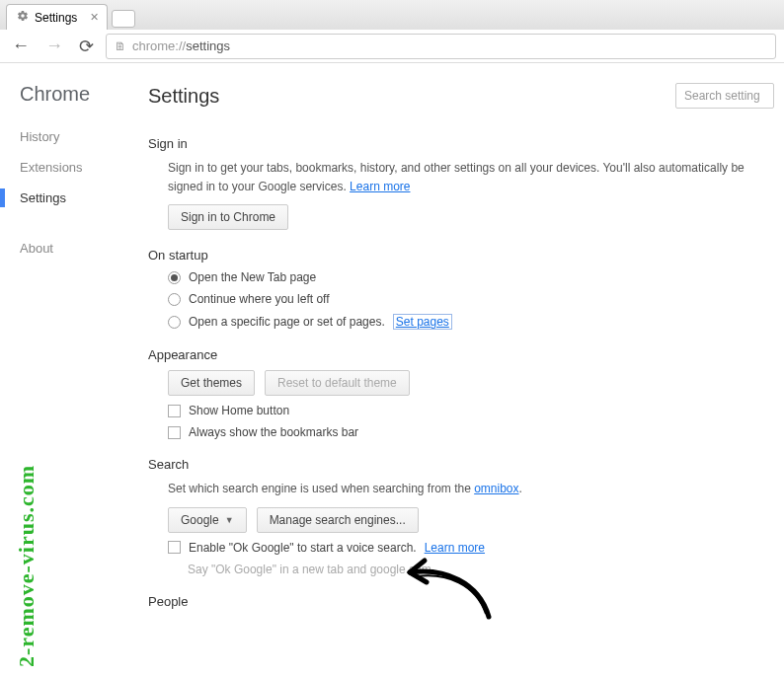 The width and height of the screenshot is (784, 677). Describe the element at coordinates (471, 299) in the screenshot. I see `startup-option-continue: Continue where you left off` at that location.